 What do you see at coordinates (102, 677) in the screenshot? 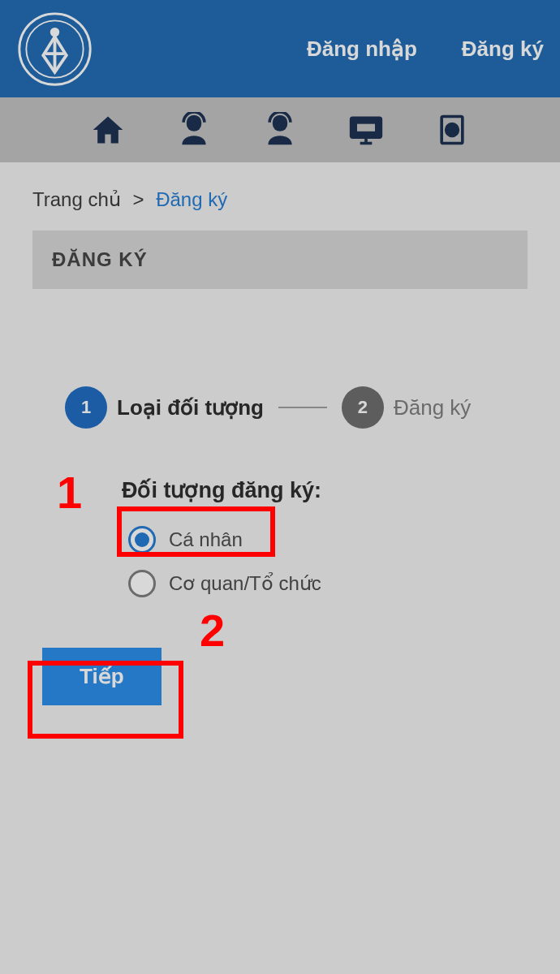
I see `next-button: Tiếp` at bounding box center [102, 677].